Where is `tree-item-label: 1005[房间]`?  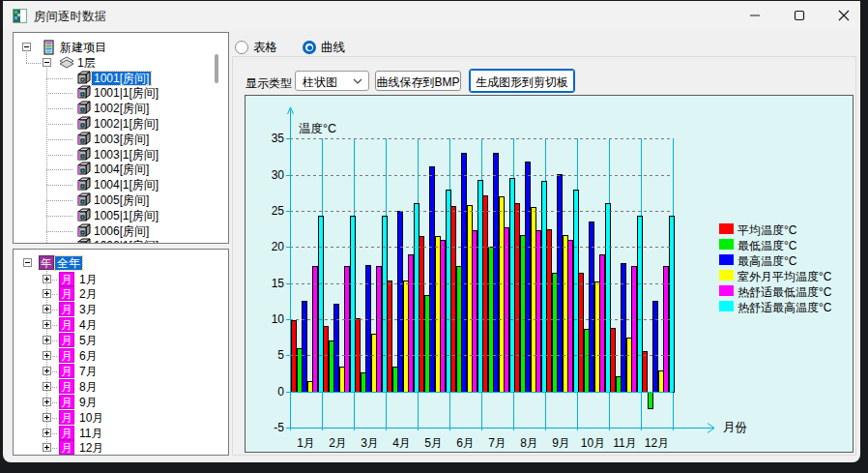 tree-item-label: 1005[房间] is located at coordinates (122, 200).